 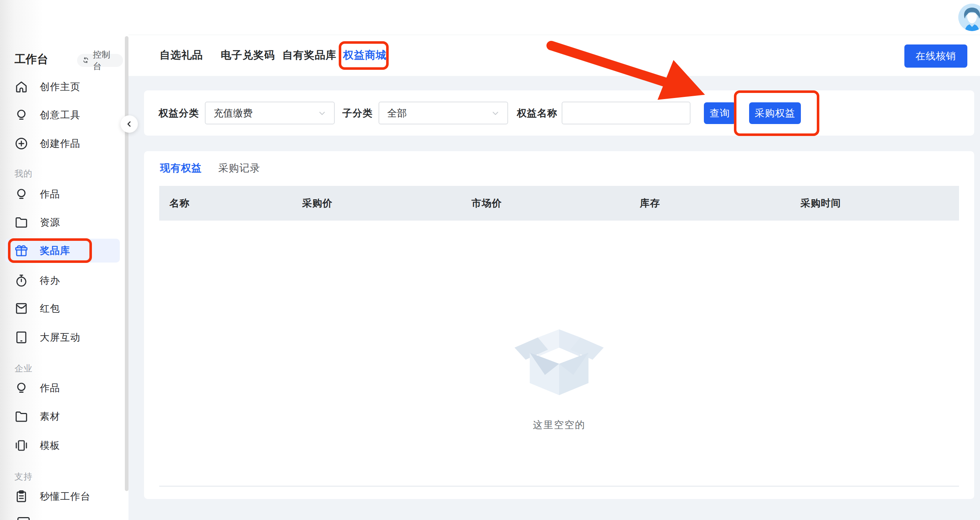 What do you see at coordinates (21, 144) in the screenshot?
I see `plus-circle-icon` at bounding box center [21, 144].